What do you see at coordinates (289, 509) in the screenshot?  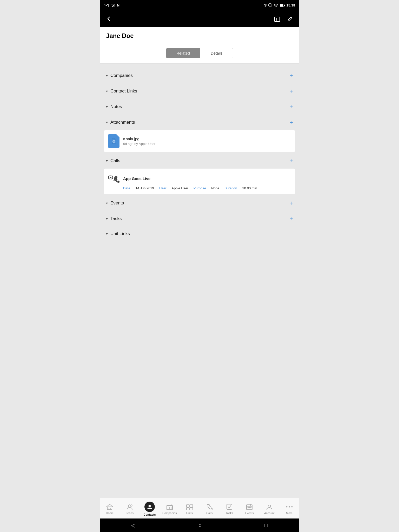 I see `nav-more: More` at bounding box center [289, 509].